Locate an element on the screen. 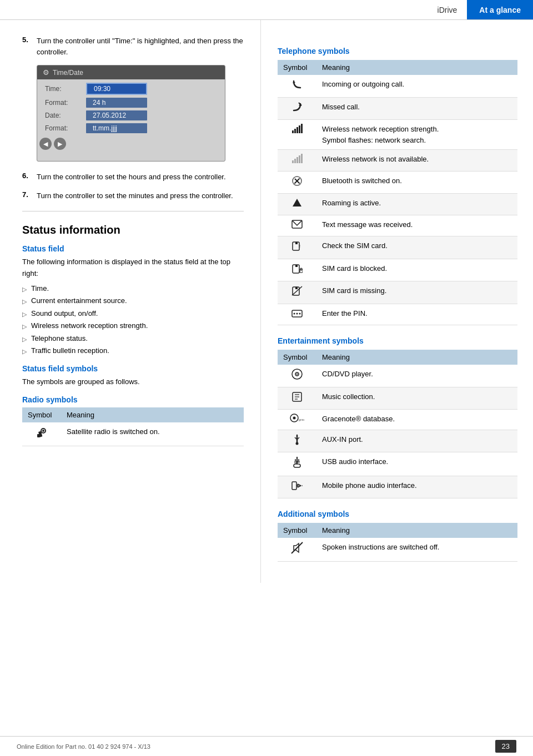 The height and width of the screenshot is (756, 533). add-symbol-spoken is located at coordinates (297, 550).